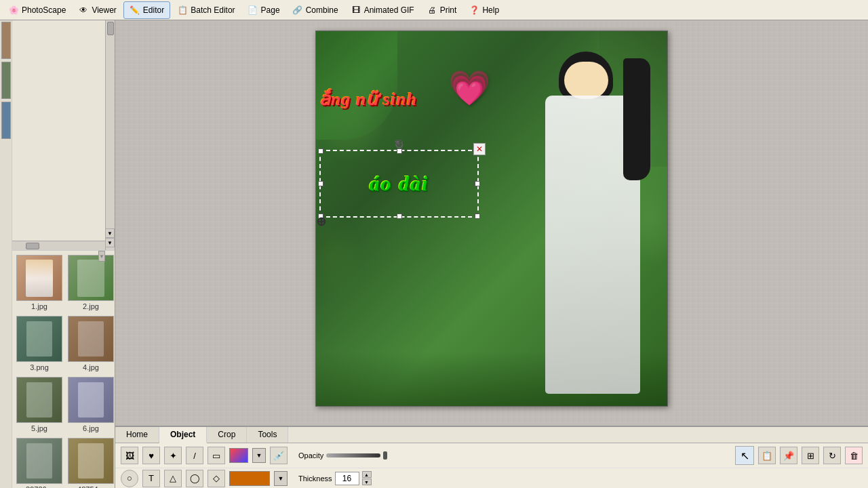 This screenshot has height=488, width=868. What do you see at coordinates (216, 479) in the screenshot?
I see `diamond-tool-button: ◇` at bounding box center [216, 479].